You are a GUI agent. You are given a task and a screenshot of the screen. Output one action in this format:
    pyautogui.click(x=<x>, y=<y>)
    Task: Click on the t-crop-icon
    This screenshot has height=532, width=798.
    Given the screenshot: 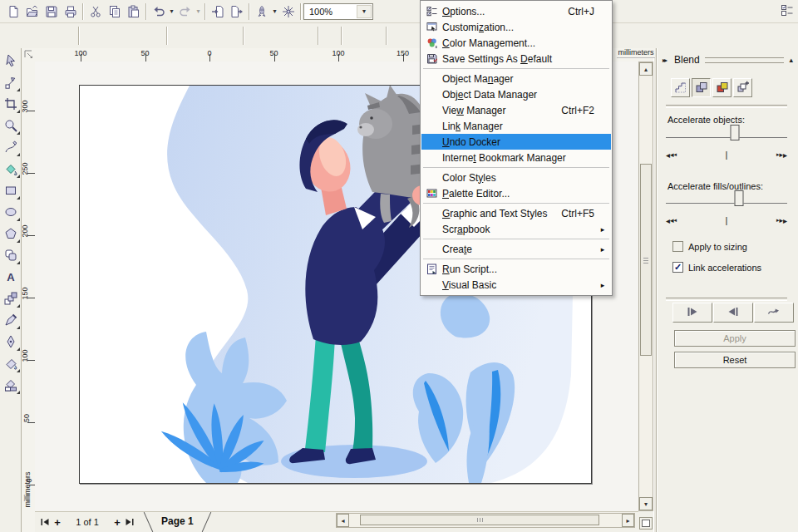 What is the action you would take?
    pyautogui.click(x=11, y=105)
    